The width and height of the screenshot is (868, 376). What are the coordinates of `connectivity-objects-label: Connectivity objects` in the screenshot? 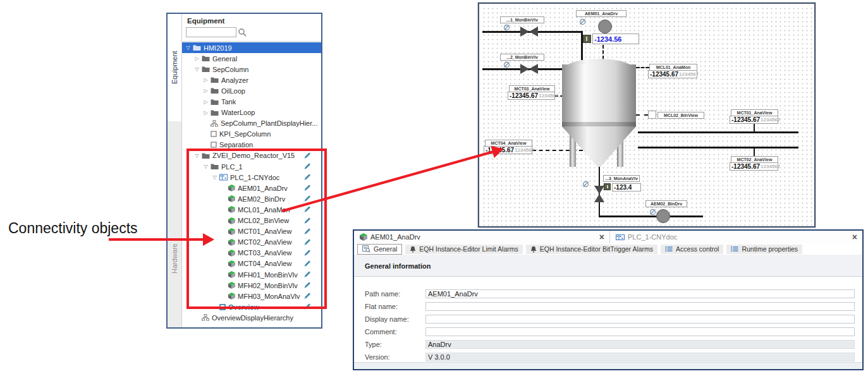 It's located at (73, 229).